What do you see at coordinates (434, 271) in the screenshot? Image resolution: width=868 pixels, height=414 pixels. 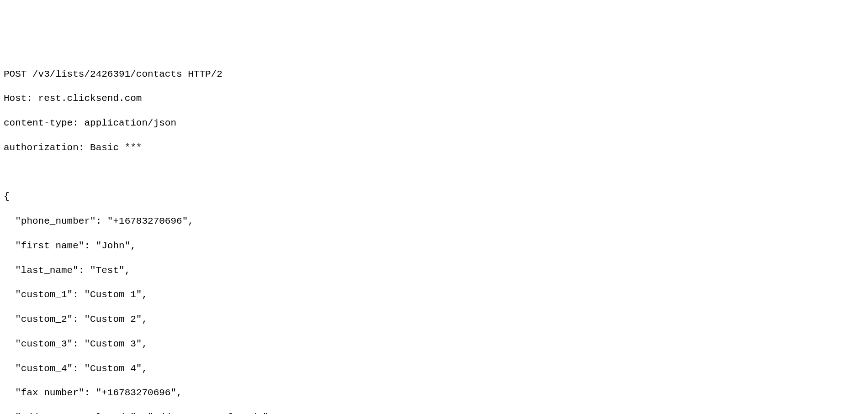 I see `json-field: "last_name": "Test",` at bounding box center [434, 271].